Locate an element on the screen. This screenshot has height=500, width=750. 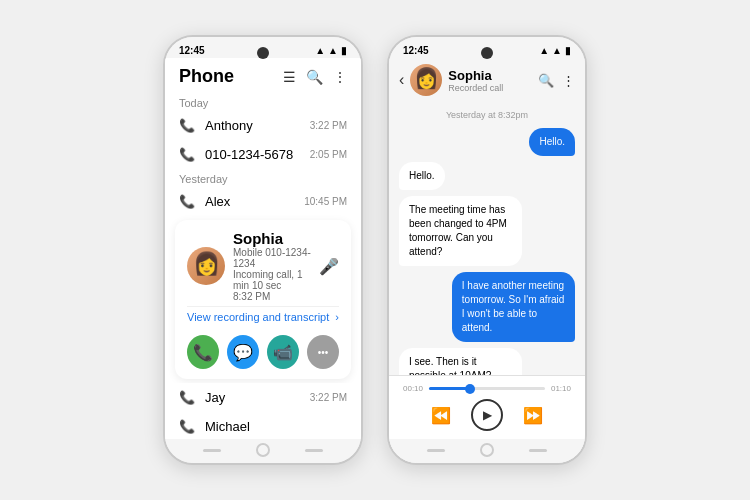
chat-header-icons: 🔍 ⋮ is located at coordinates (556, 80).